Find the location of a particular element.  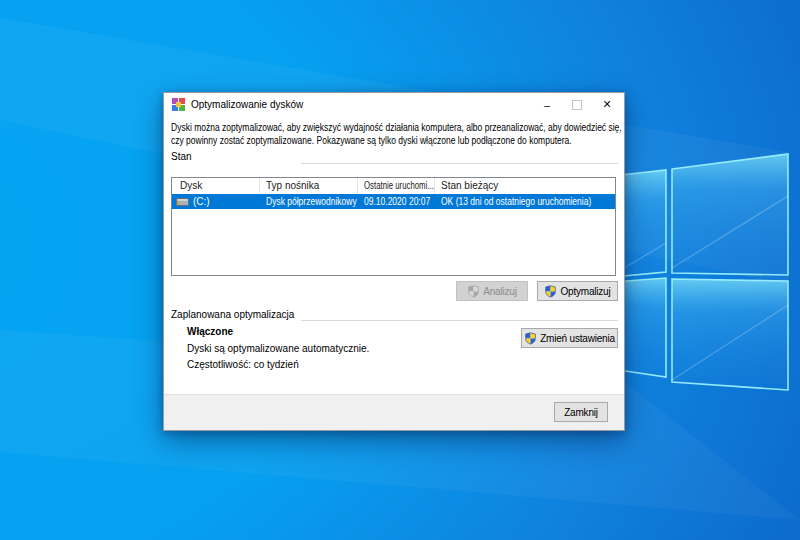

column-header-last-run: Ostatnie uruchomi... is located at coordinates (396, 186).